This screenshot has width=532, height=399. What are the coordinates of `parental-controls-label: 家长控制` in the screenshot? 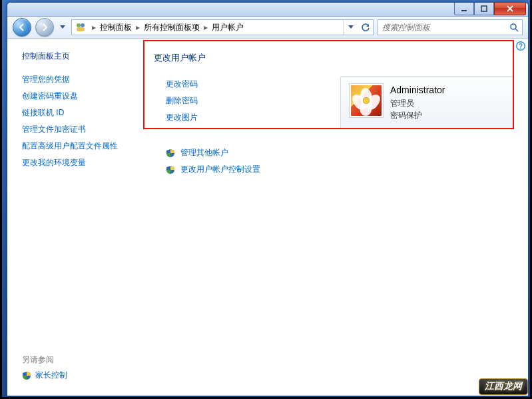 It's located at (51, 376).